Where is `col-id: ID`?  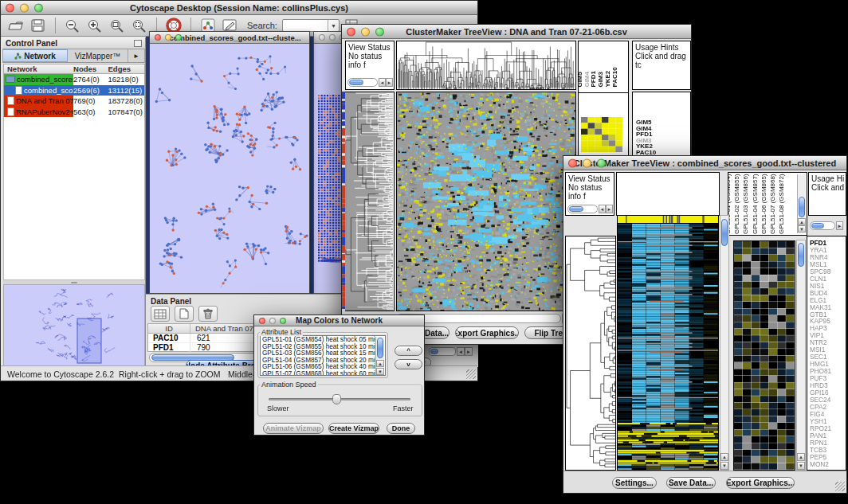 col-id: ID is located at coordinates (169, 328).